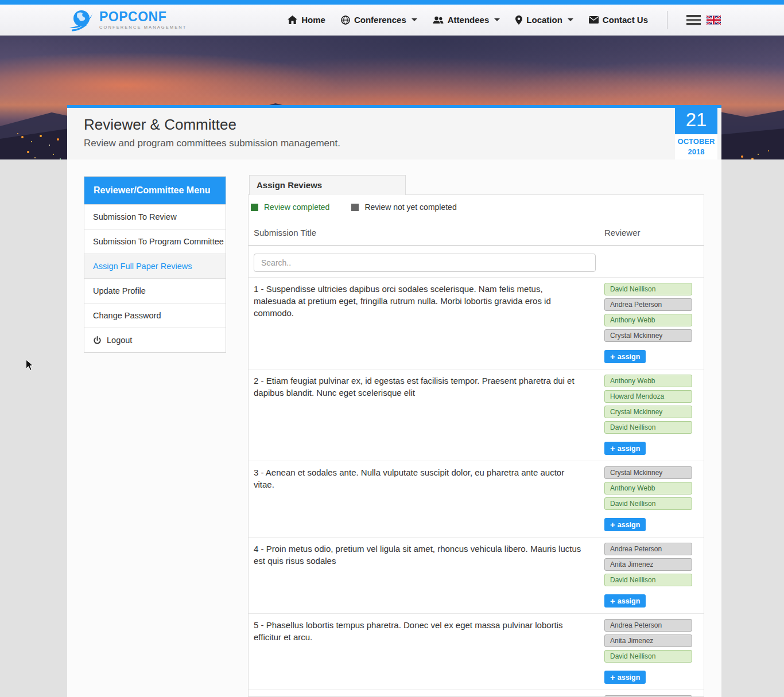  What do you see at coordinates (392, 2) in the screenshot?
I see `top-accent-bar` at bounding box center [392, 2].